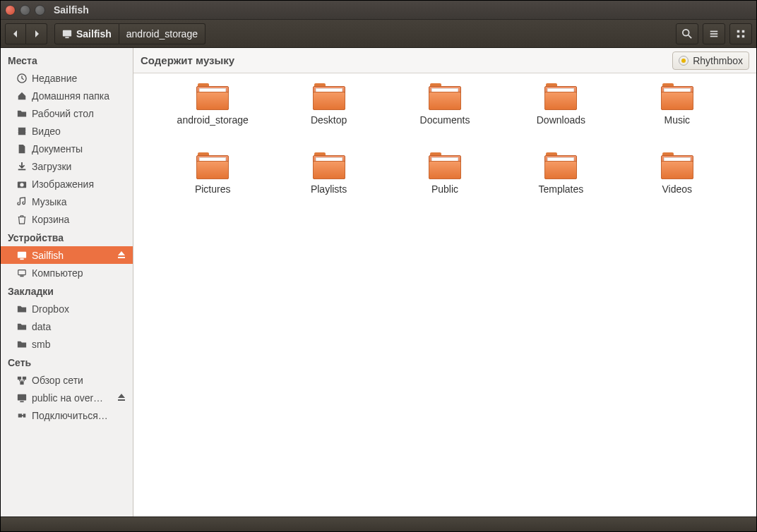 Image resolution: width=757 pixels, height=532 pixels. What do you see at coordinates (329, 184) in the screenshot?
I see `folder-item: Playlists` at bounding box center [329, 184].